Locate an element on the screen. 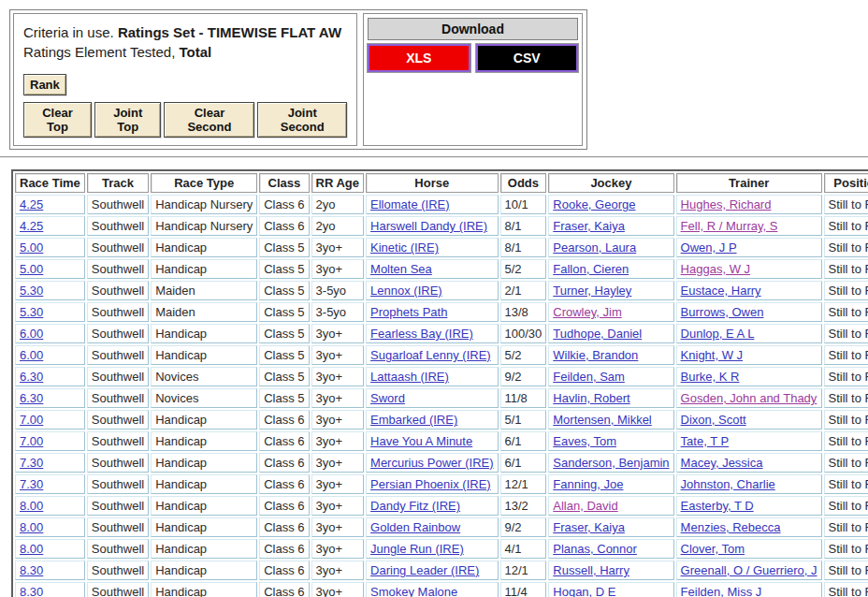 This screenshot has height=597, width=868. odds-cell: 9/2 is located at coordinates (524, 376).